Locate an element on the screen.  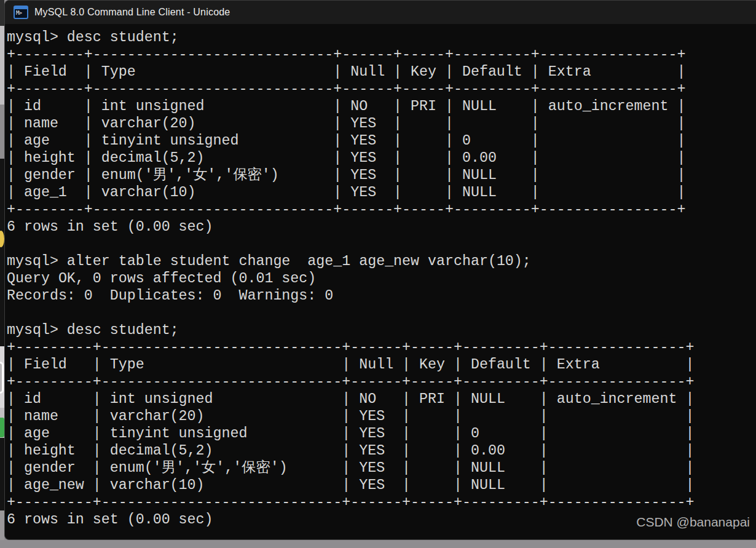
table-cell: name is located at coordinates (41, 416).